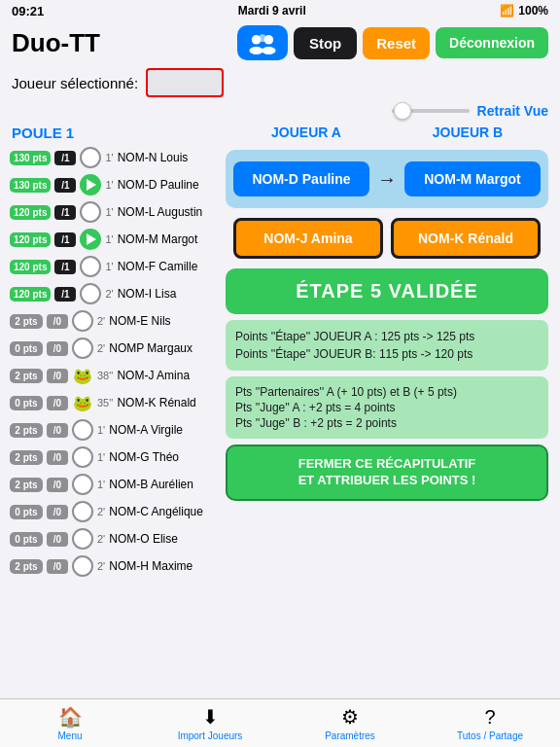  Describe the element at coordinates (160, 212) in the screenshot. I see `player-name: NOM-L Augustin` at that location.